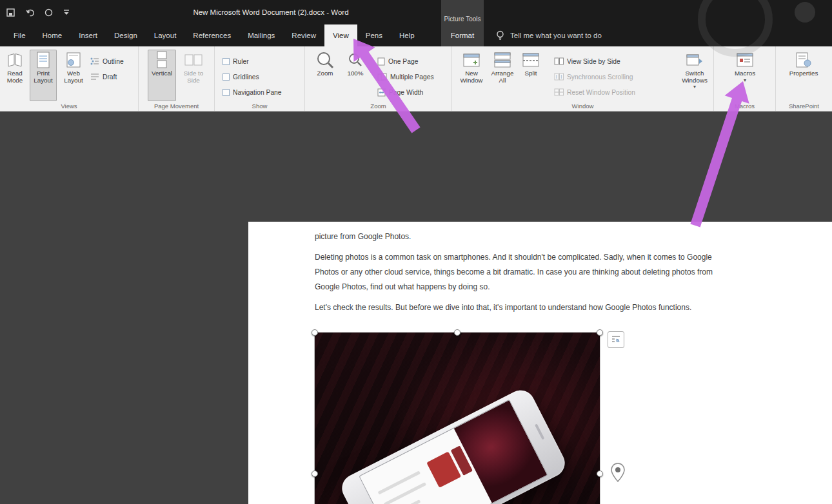  I want to click on reset-window-position-label: Reset Window Position, so click(601, 93).